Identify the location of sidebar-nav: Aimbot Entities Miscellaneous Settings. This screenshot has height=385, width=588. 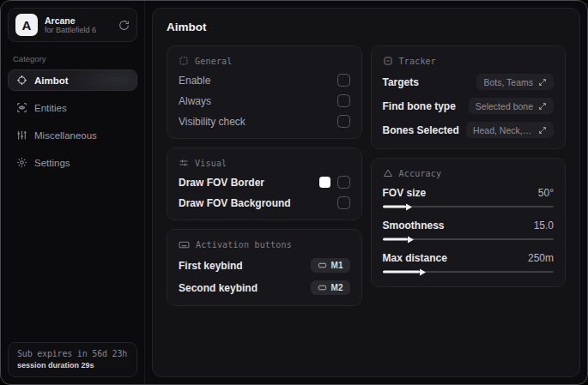
(72, 122).